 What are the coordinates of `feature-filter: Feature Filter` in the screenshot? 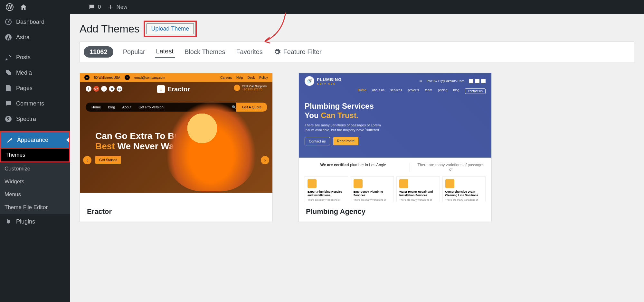 It's located at (298, 52).